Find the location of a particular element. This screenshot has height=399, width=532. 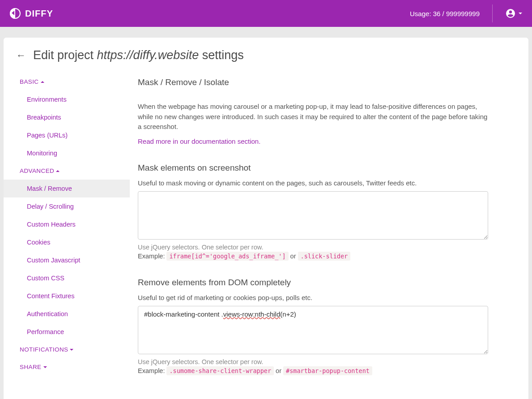

header-divider is located at coordinates (492, 13).